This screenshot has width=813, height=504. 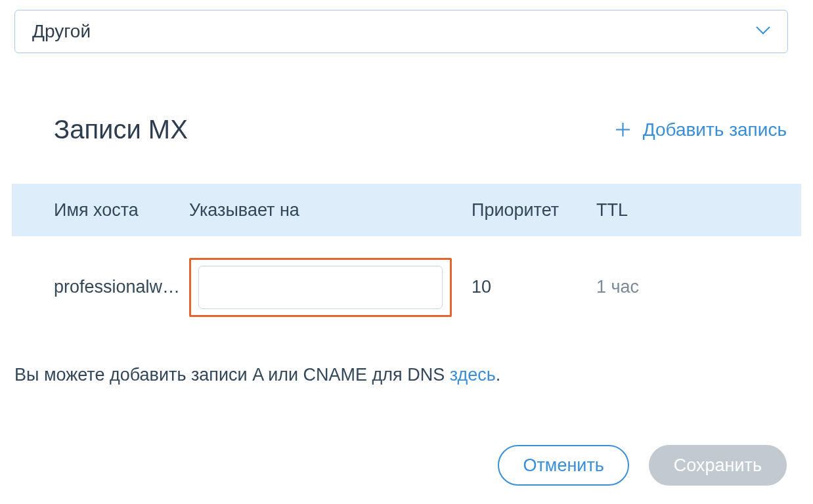 What do you see at coordinates (699, 287) in the screenshot?
I see `cell-ttl: 1 час` at bounding box center [699, 287].